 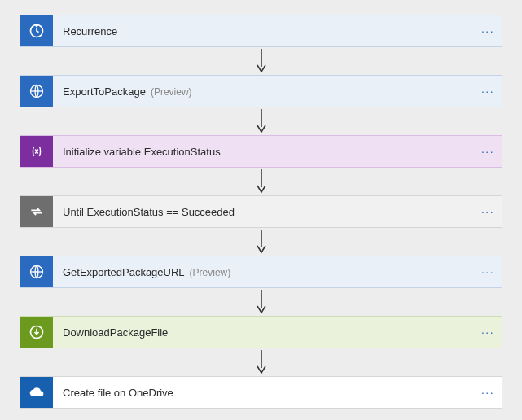 What do you see at coordinates (116, 332) in the screenshot?
I see `step-label: DownloadPackageFile` at bounding box center [116, 332].